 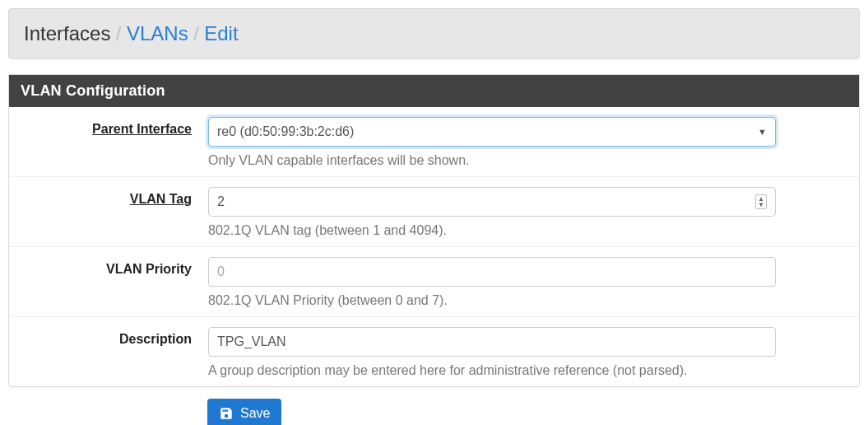 What do you see at coordinates (492, 231) in the screenshot?
I see `help-vlan-tag: 802.1Q VLAN tag (between 1 and 4094).` at bounding box center [492, 231].